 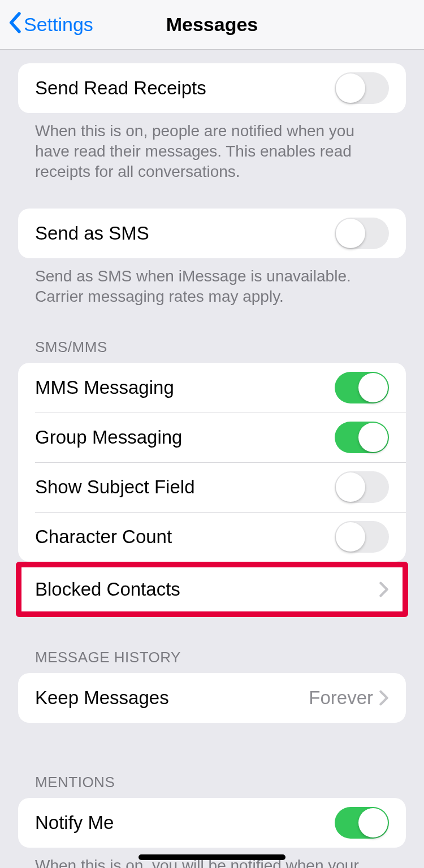 I want to click on footer-send-as-sms: Send as SMS when iMessage is unavailable…, so click(x=212, y=283).